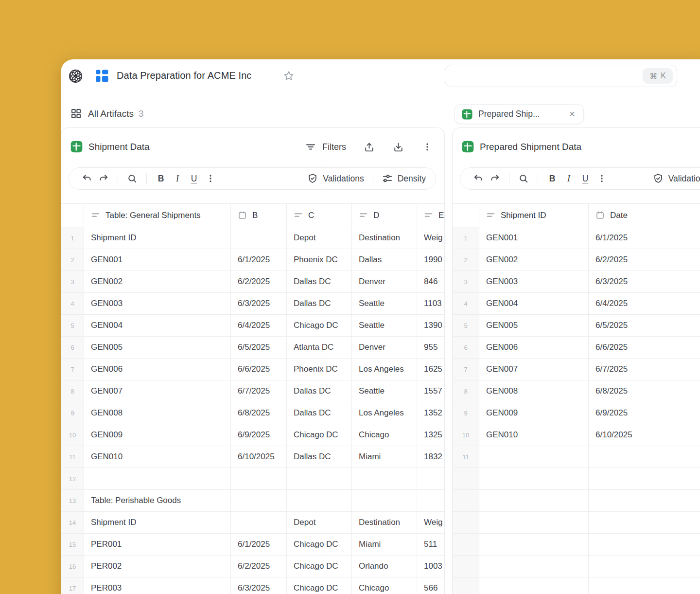 This screenshot has height=594, width=700. Describe the element at coordinates (431, 304) in the screenshot. I see `cell: 1103` at that location.